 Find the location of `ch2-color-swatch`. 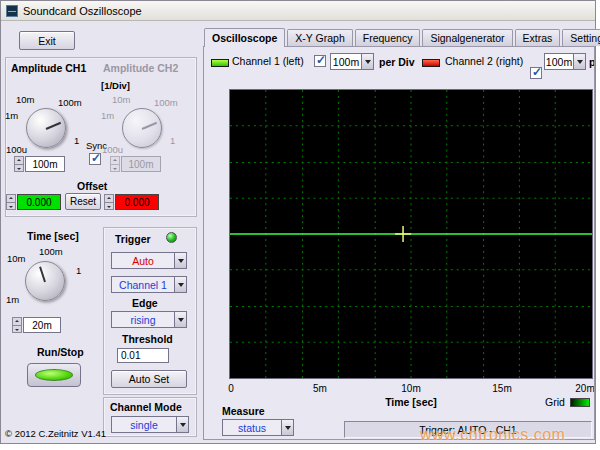

ch2-color-swatch is located at coordinates (431, 63).